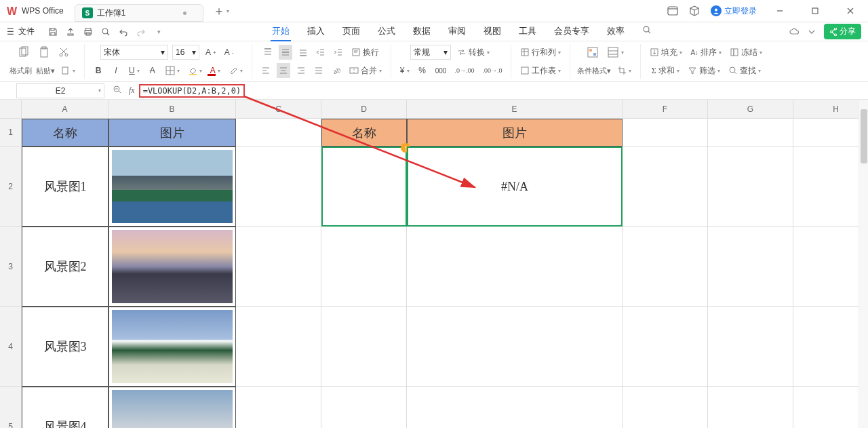 Image resolution: width=868 pixels, height=428 pixels. What do you see at coordinates (53, 32) in the screenshot?
I see `save-icon` at bounding box center [53, 32].